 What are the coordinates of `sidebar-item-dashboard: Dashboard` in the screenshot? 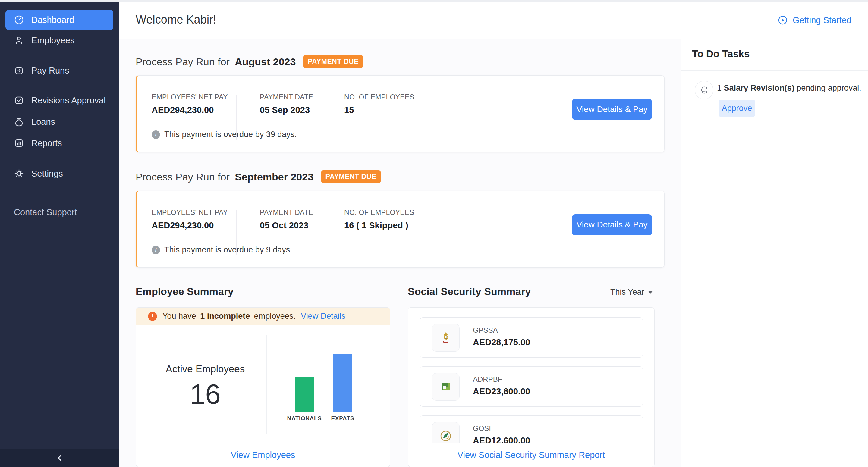 It's located at (59, 20).